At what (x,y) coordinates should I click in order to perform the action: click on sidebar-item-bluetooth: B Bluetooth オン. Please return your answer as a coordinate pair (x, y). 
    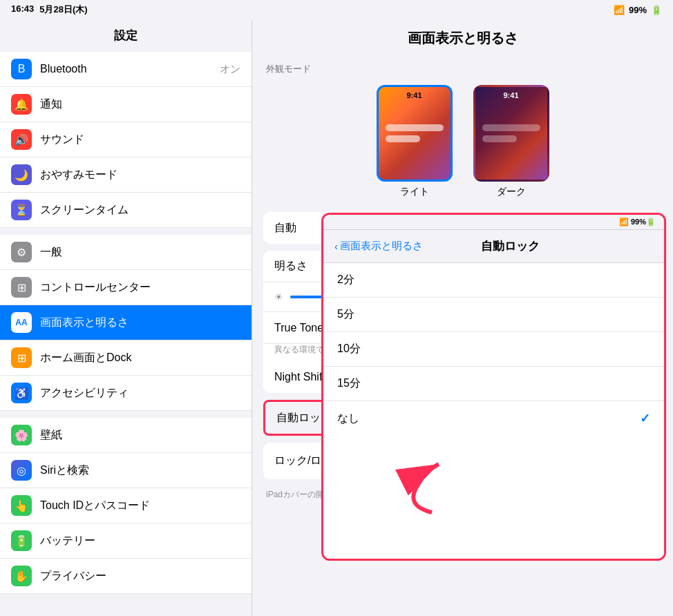
    Looking at the image, I should click on (126, 69).